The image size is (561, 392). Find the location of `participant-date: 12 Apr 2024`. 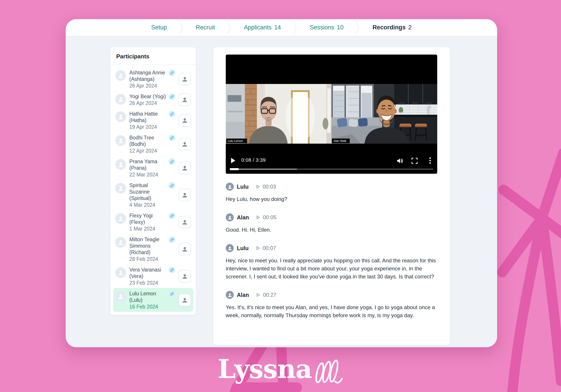

participant-date: 12 Apr 2024 is located at coordinates (152, 151).